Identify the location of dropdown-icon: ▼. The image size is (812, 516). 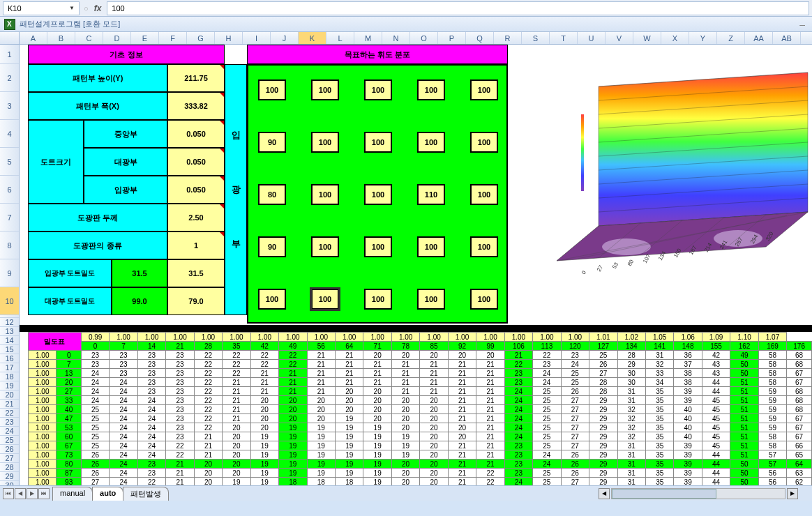
(72, 8).